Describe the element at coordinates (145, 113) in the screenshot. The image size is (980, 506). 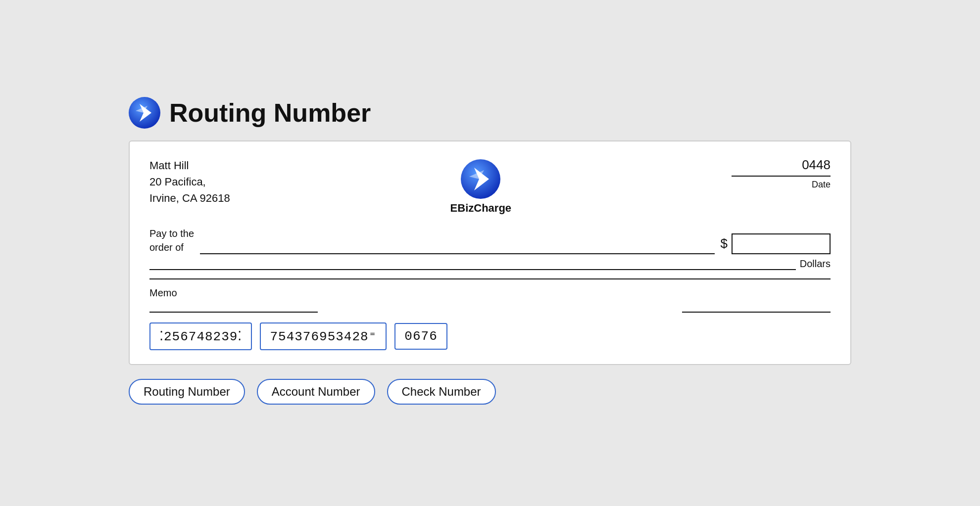
I see `header-logo-icon` at that location.